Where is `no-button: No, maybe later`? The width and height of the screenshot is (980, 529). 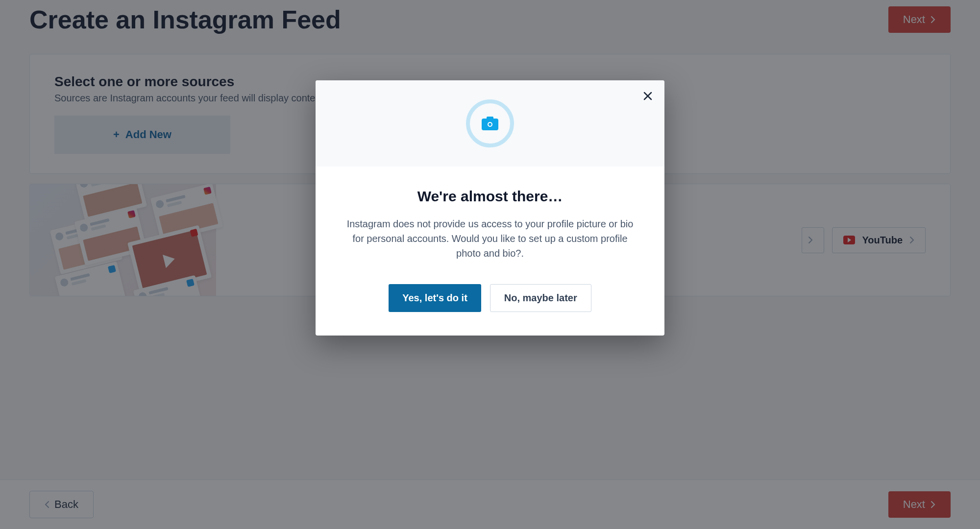
no-button: No, maybe later is located at coordinates (541, 298).